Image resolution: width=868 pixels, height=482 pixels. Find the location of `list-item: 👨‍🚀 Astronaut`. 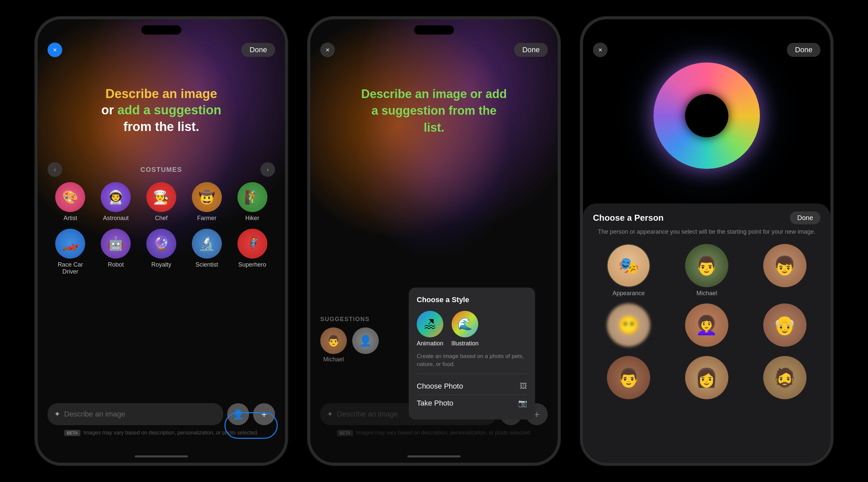

list-item: 👨‍🚀 Astronaut is located at coordinates (116, 202).